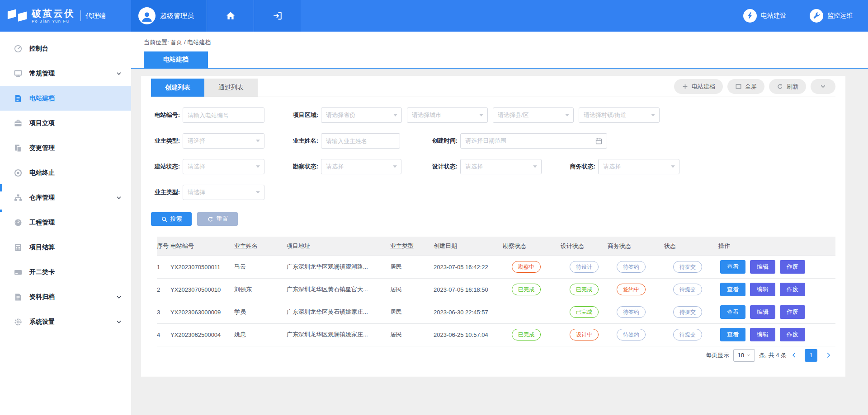 This screenshot has height=415, width=868. What do you see at coordinates (66, 247) in the screenshot?
I see `sidebar-item-settlement: 项目结算` at bounding box center [66, 247].